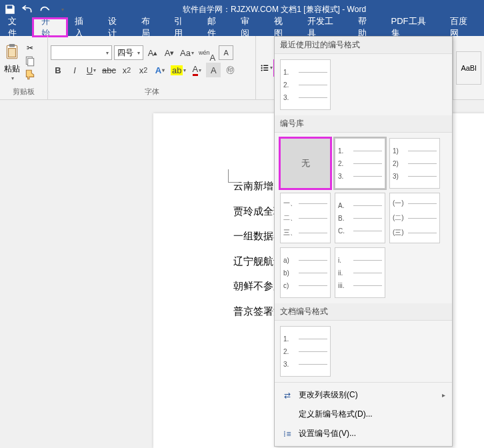 This screenshot has height=448, width=484. I want to click on change-level-icon: ⇄, so click(287, 395).